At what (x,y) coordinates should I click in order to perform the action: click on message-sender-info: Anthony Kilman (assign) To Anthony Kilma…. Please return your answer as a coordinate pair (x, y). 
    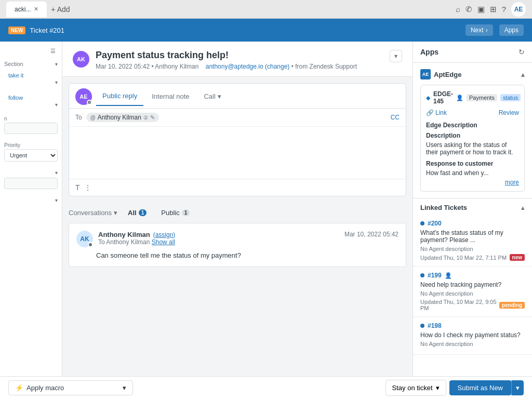
    Looking at the image, I should click on (219, 238).